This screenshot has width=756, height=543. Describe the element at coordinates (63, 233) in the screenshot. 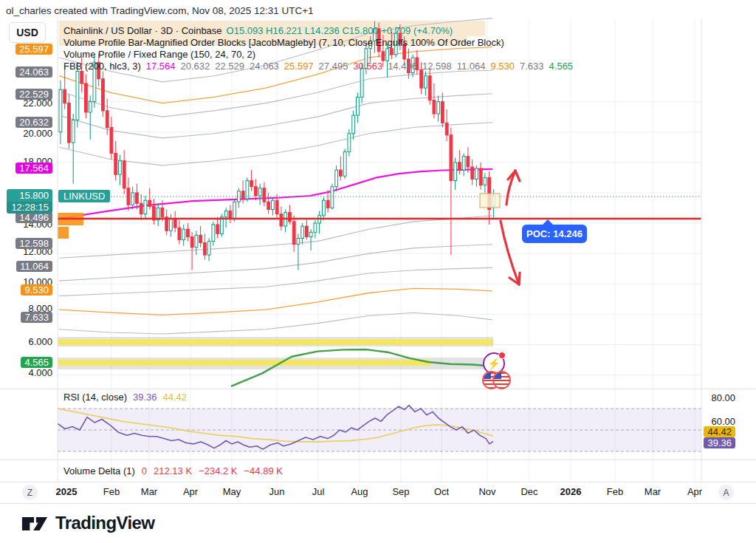

I see `volume-profile-bar` at that location.